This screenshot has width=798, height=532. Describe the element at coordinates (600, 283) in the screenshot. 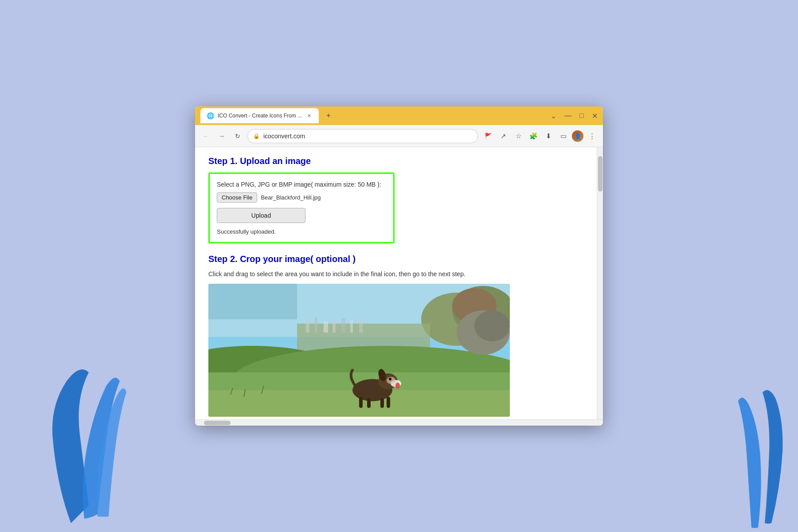

I see `vertical-scrollbar` at that location.